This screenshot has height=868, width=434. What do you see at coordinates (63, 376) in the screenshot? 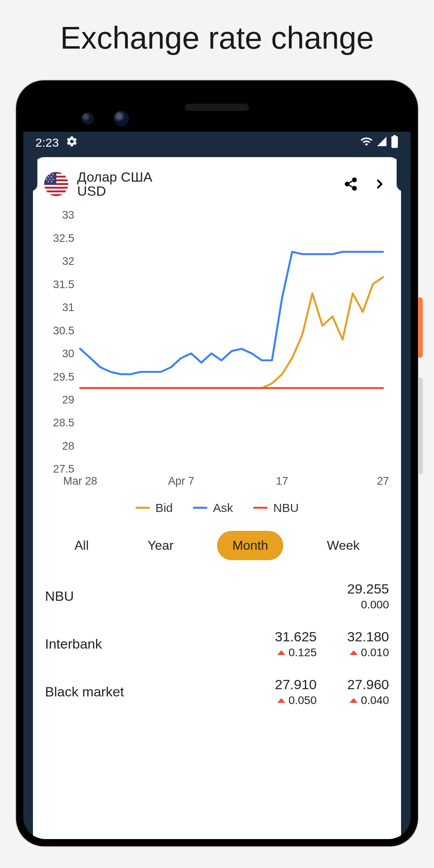
I see `svg-text: 29.5` at bounding box center [63, 376].